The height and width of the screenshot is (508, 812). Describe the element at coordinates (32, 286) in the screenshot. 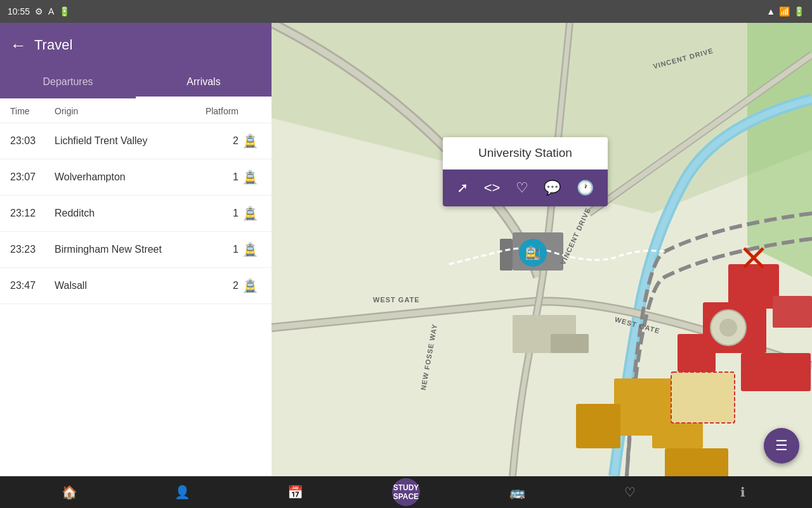

I see `train-time: 23:47` at that location.